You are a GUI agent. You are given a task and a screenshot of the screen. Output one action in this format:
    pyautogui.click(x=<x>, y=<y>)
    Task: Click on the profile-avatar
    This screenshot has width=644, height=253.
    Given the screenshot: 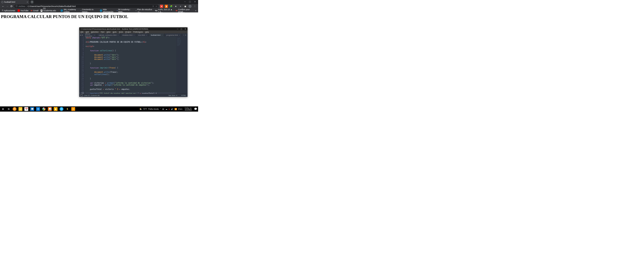 What is the action you would take?
    pyautogui.click(x=190, y=7)
    